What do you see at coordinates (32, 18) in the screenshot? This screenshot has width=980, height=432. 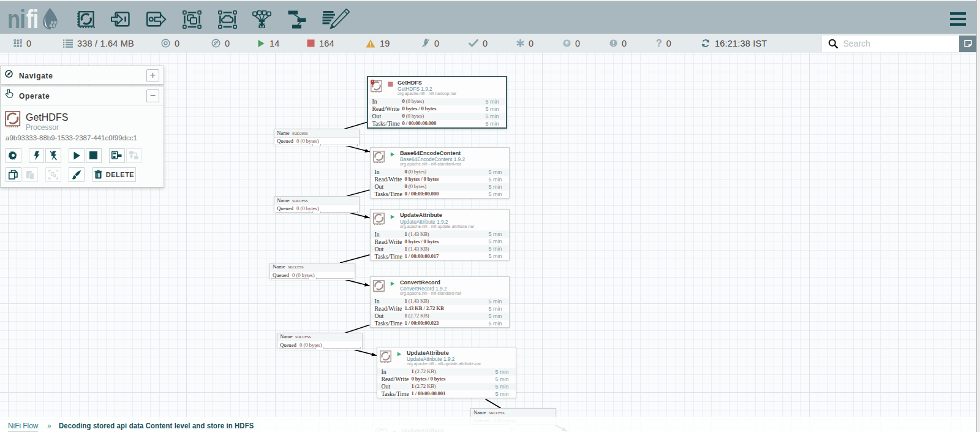 I see `svg-text: fi` at bounding box center [32, 18].